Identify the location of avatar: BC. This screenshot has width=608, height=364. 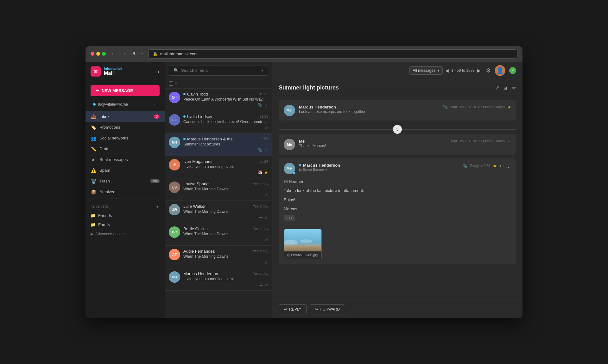
(174, 232).